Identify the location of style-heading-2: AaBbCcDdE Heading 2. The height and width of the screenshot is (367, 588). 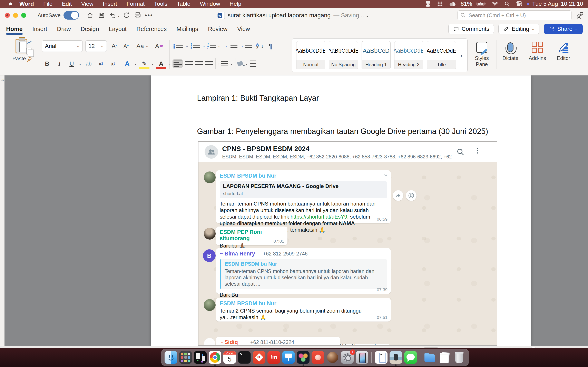
(409, 55).